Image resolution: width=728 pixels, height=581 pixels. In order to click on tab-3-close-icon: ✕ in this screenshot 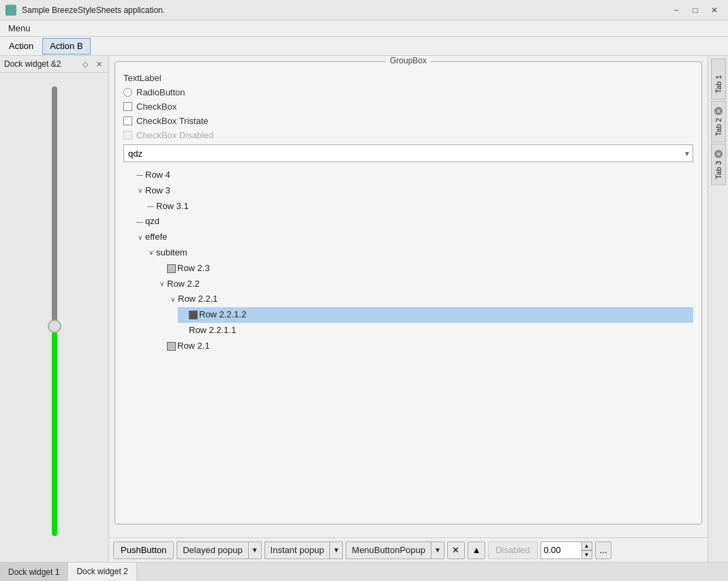, I will do `click(718, 154)`.